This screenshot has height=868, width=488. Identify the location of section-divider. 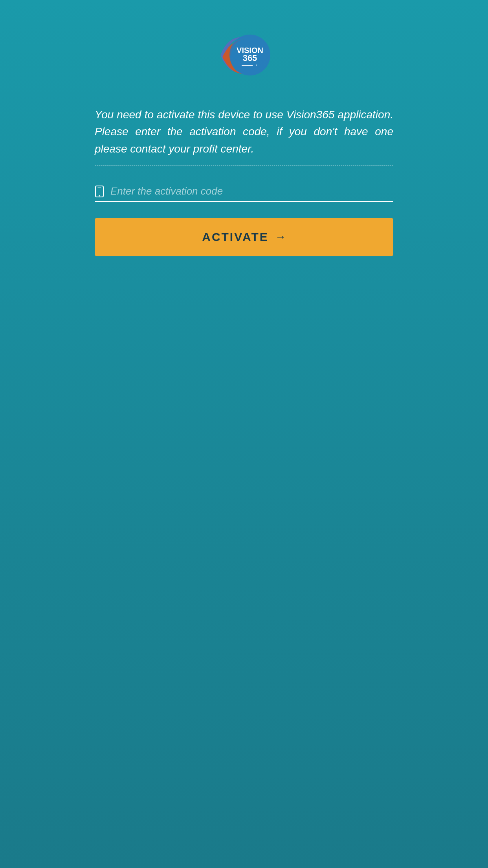
(244, 165).